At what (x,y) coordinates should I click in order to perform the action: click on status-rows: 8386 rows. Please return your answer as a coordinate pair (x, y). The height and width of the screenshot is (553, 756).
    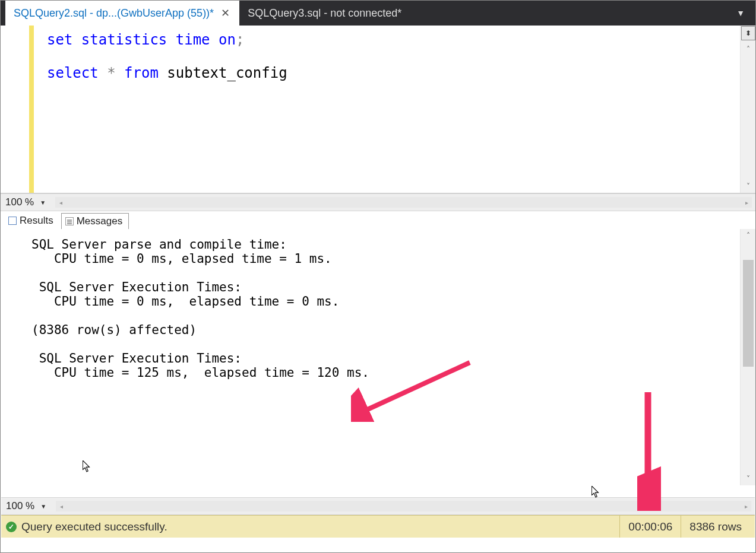
    Looking at the image, I should click on (715, 527).